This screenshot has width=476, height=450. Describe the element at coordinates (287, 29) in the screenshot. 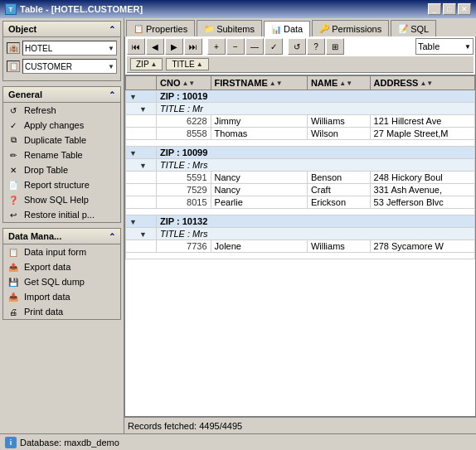

I see `tab-data: 📊Data` at that location.